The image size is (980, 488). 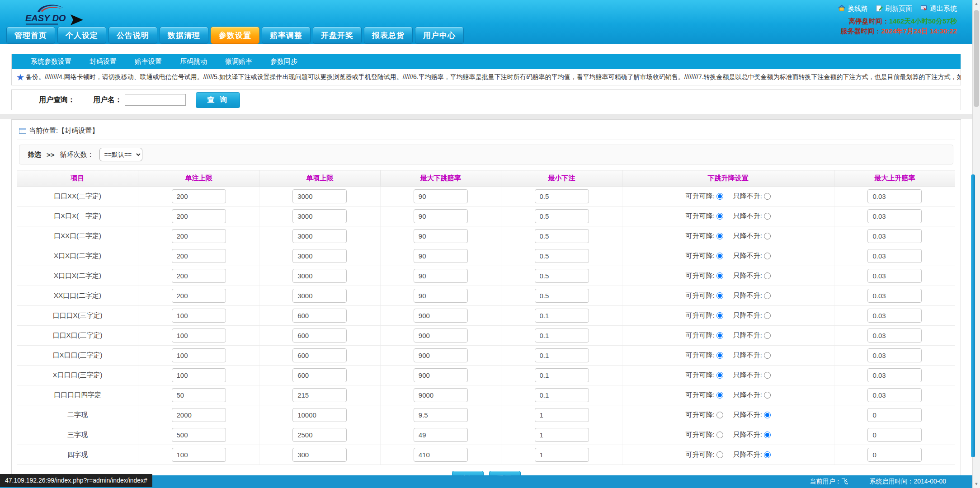 What do you see at coordinates (894, 9) in the screenshot?
I see `top-link-refresh: 刷新页面` at bounding box center [894, 9].